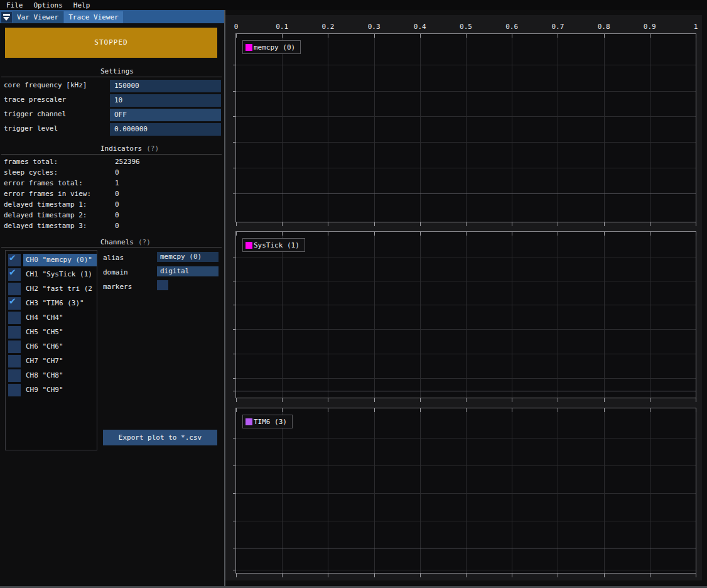  Describe the element at coordinates (112, 16) in the screenshot. I see `tab-bar: Var ViewerTrace Viewer` at that location.